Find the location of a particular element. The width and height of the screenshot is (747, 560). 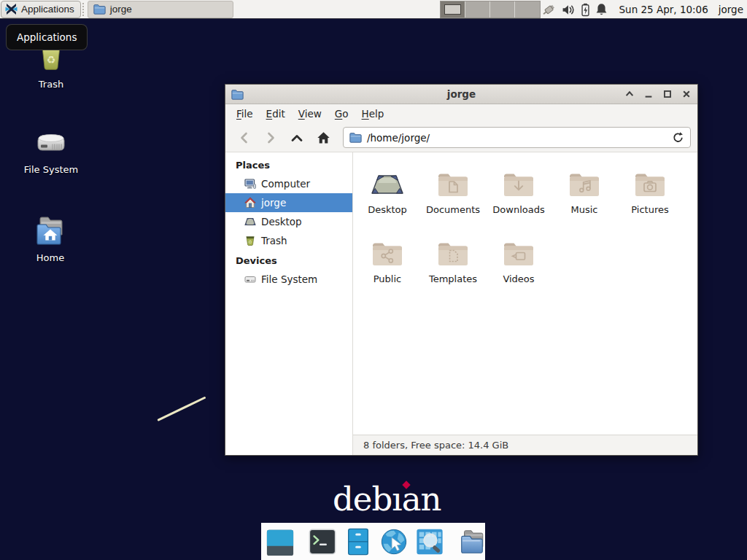

menu-edit: Edit is located at coordinates (276, 114).